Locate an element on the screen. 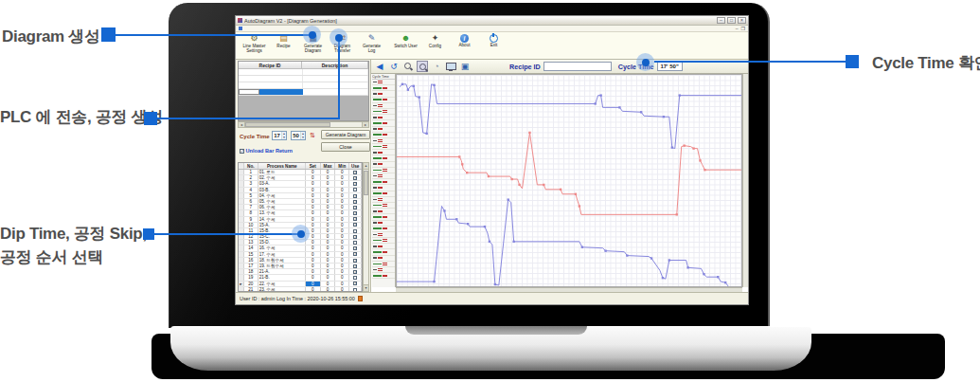  checkbox-icon: ✓ is located at coordinates (242, 152).